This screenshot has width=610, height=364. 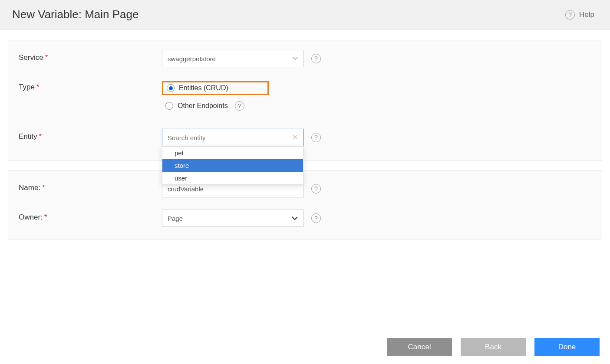 What do you see at coordinates (419, 347) in the screenshot?
I see `cancel-button: Cancel` at bounding box center [419, 347].